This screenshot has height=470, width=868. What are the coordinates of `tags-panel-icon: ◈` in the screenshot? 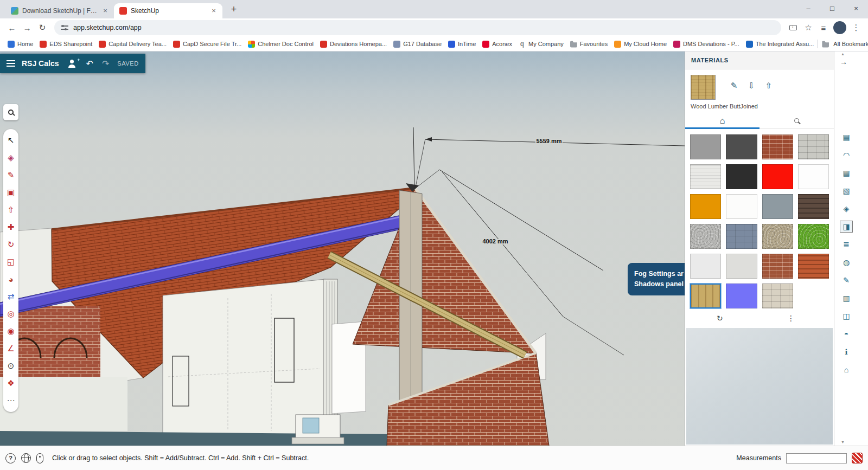 It's located at (846, 209).